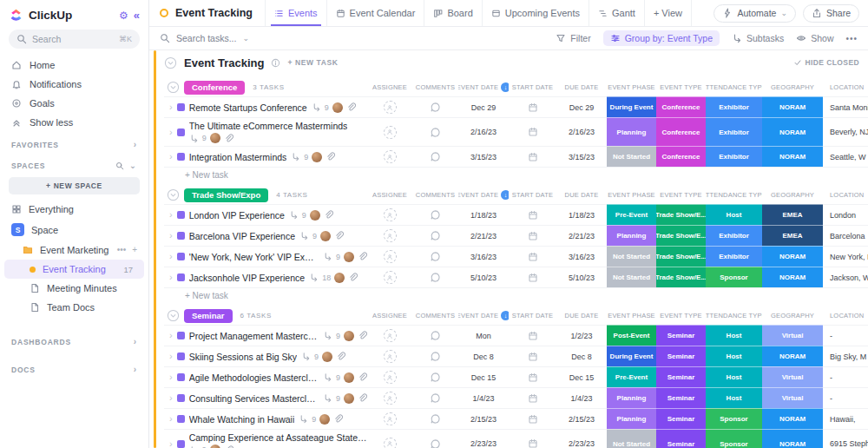 This screenshot has height=448, width=868. What do you see at coordinates (452, 13) in the screenshot?
I see `tab-board: Board` at bounding box center [452, 13].